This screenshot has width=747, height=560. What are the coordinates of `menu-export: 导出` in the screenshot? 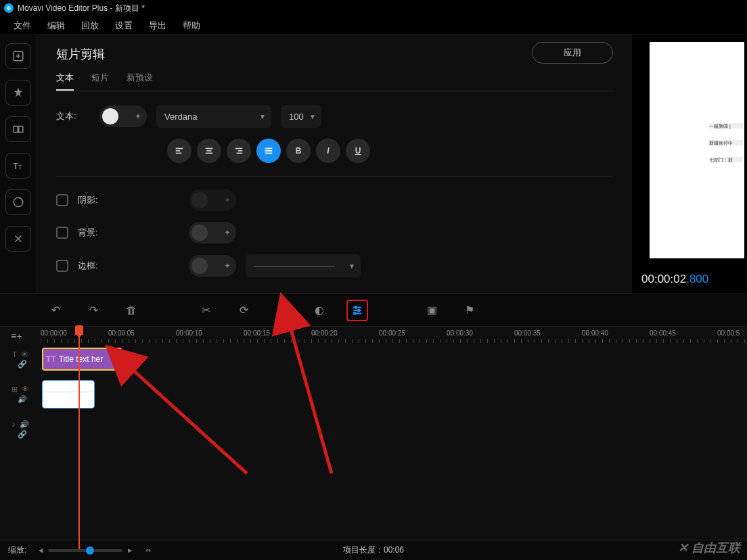 It's located at (158, 26).